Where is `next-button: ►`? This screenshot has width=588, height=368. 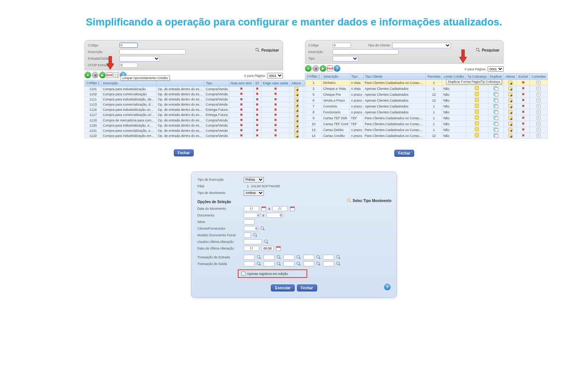 next-button: ► is located at coordinates (103, 75).